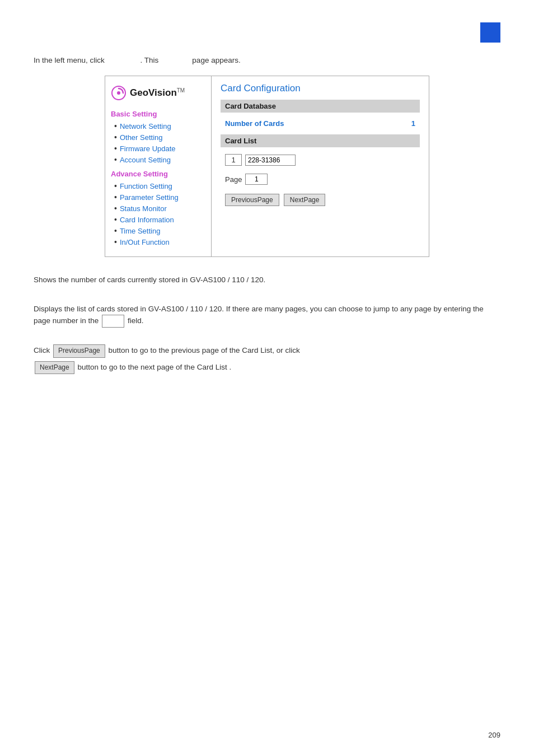 This screenshot has width=534, height=756. Describe the element at coordinates (158, 197) in the screenshot. I see `sidebar-item-parameter-setting: Parameter Setting` at that location.